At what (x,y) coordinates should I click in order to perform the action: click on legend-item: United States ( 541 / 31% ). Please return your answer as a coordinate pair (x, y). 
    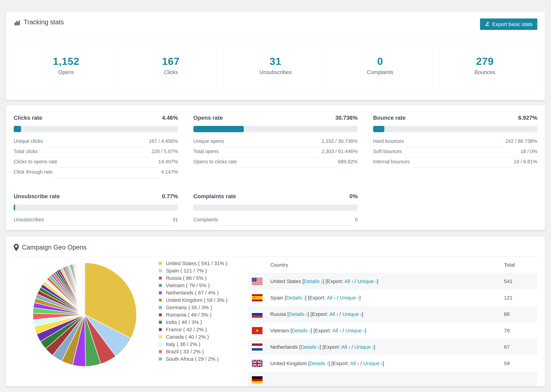
    Looking at the image, I should click on (193, 263).